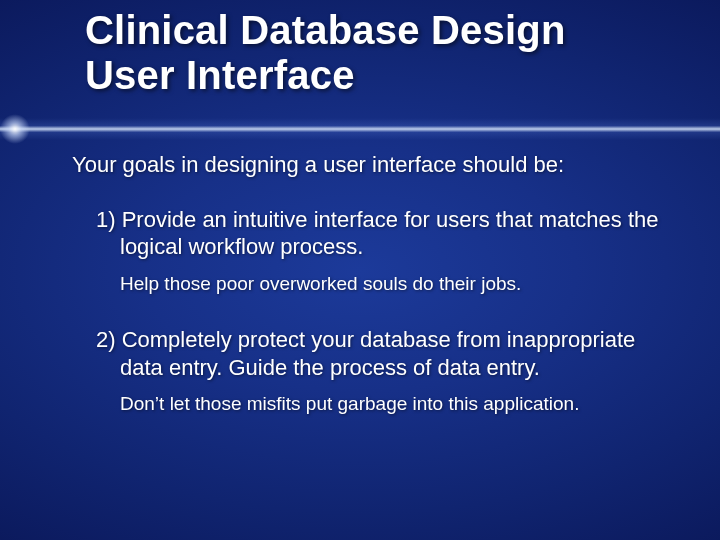 The height and width of the screenshot is (540, 720). What do you see at coordinates (372, 284) in the screenshot?
I see `point-1-aside: Help those poor overworked souls do thei…` at bounding box center [372, 284].